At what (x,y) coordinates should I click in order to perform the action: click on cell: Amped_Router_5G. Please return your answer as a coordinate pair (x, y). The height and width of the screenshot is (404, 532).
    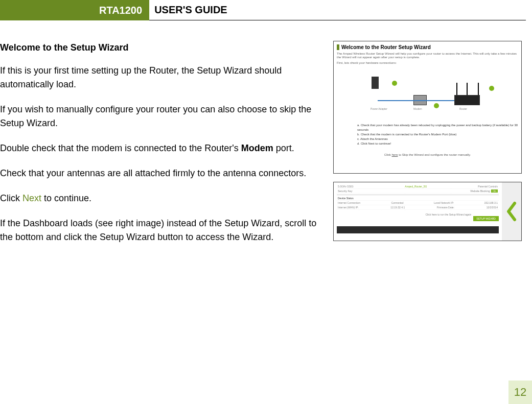
    Looking at the image, I should click on (416, 186).